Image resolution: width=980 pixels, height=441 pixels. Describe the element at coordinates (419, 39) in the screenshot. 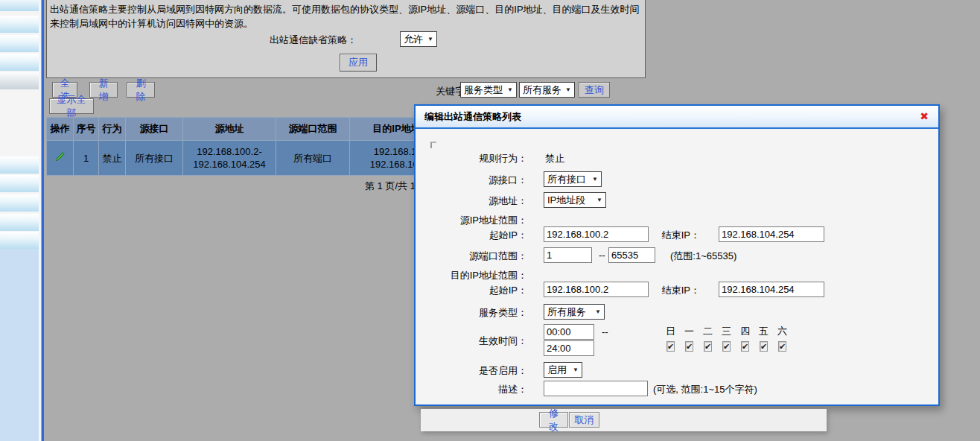

I see `default-policy-select: 允许 ▼` at that location.